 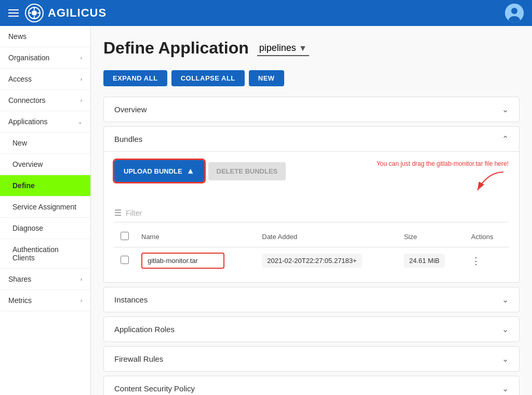 I want to click on instances-section: Instances ⌄, so click(x=312, y=299).